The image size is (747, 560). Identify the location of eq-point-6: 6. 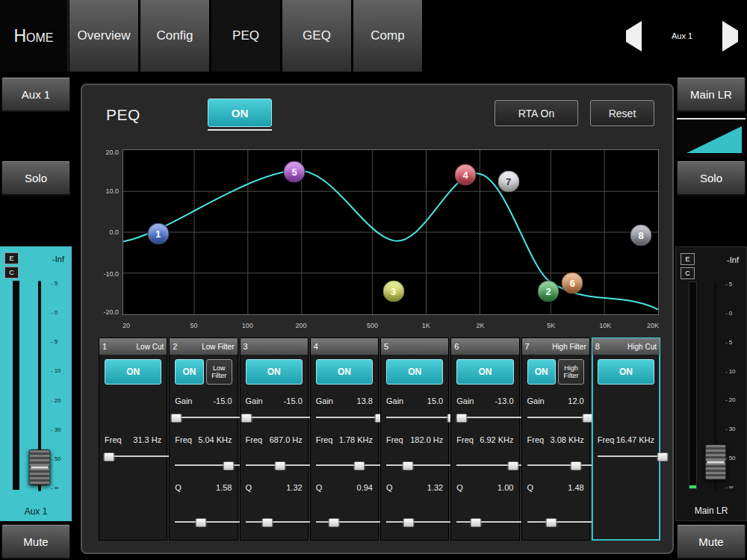
(572, 284).